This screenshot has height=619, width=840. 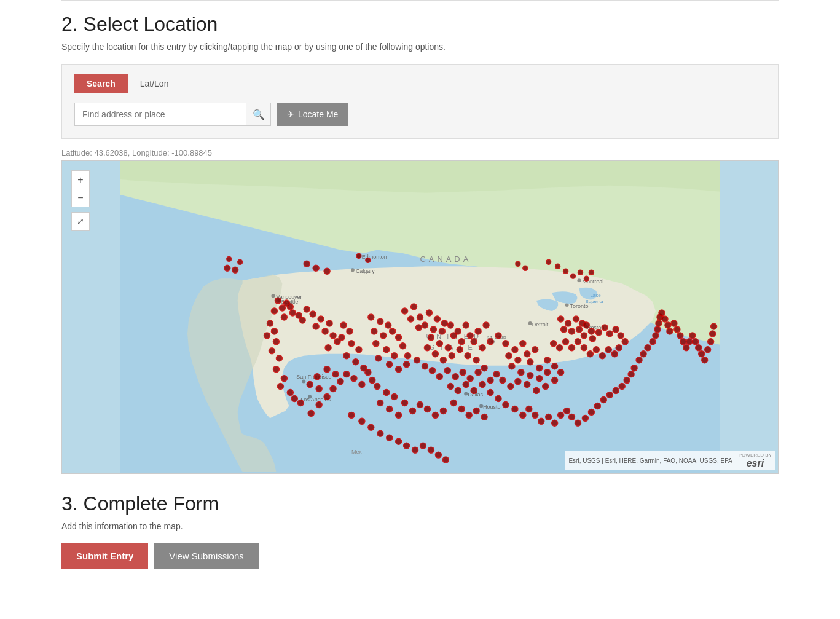 I want to click on search-icon-button: 🔍, so click(x=259, y=114).